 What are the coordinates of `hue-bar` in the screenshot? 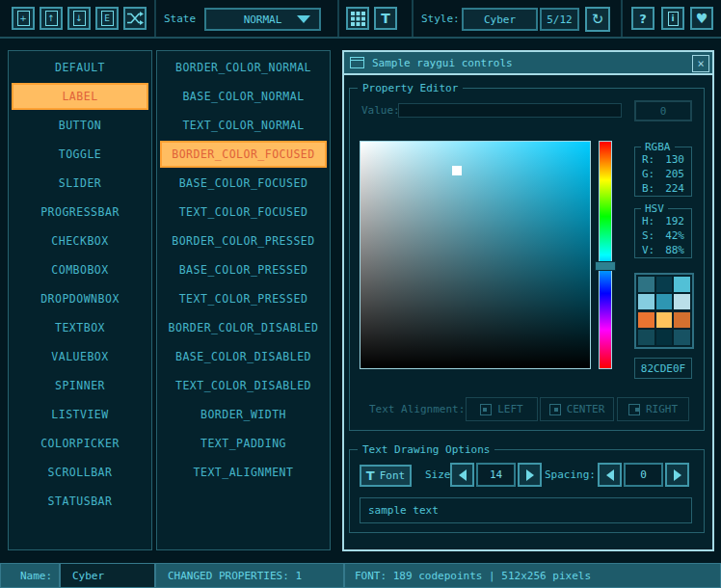 It's located at (605, 254).